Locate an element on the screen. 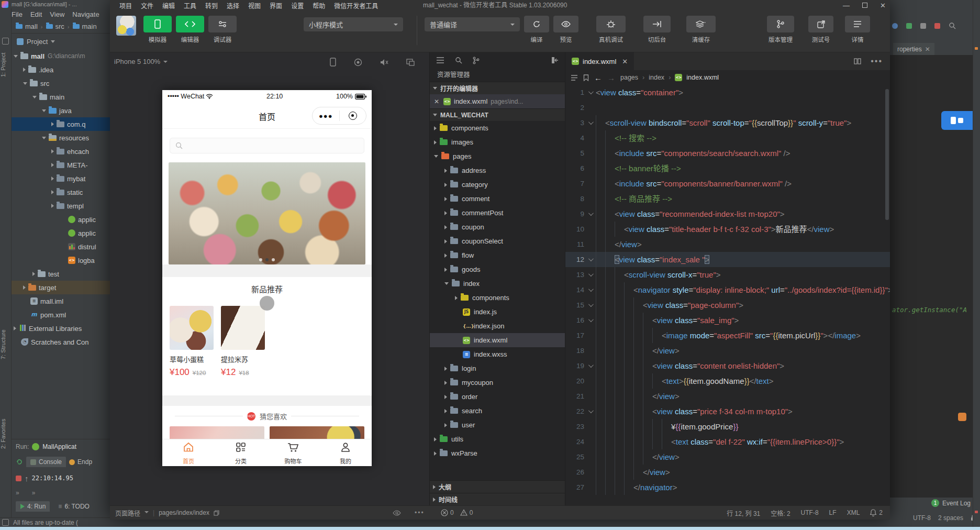  project-tree-row: .idea is located at coordinates (61, 70).